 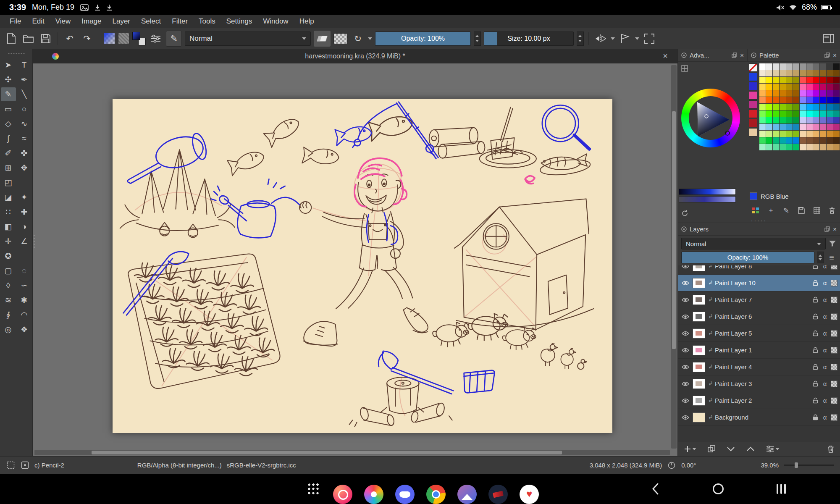 What do you see at coordinates (24, 300) in the screenshot?
I see `tool-contiguous-select: ✱` at bounding box center [24, 300].